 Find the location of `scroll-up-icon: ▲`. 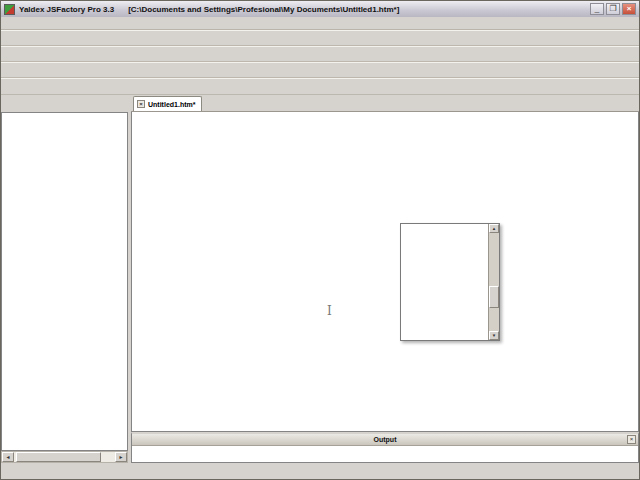

scroll-up-icon: ▲ is located at coordinates (494, 228).